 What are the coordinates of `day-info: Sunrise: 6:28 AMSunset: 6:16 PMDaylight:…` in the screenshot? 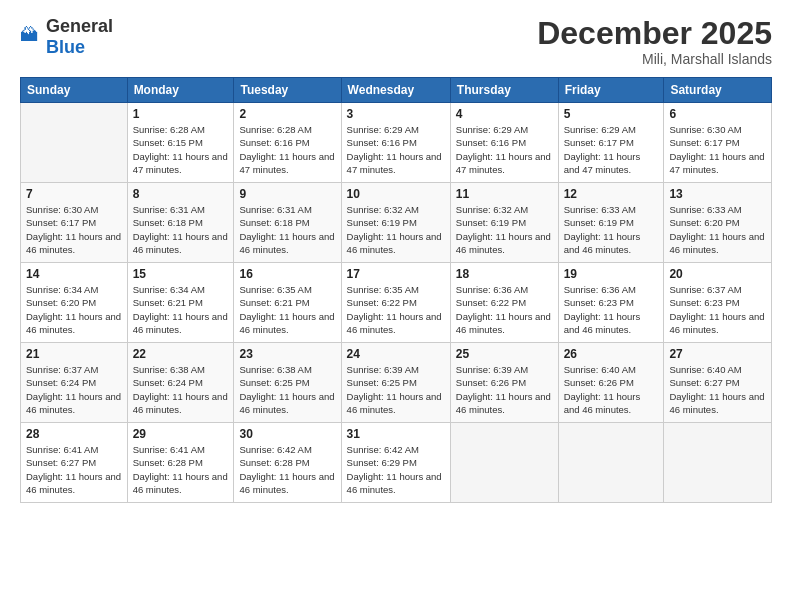 It's located at (287, 150).